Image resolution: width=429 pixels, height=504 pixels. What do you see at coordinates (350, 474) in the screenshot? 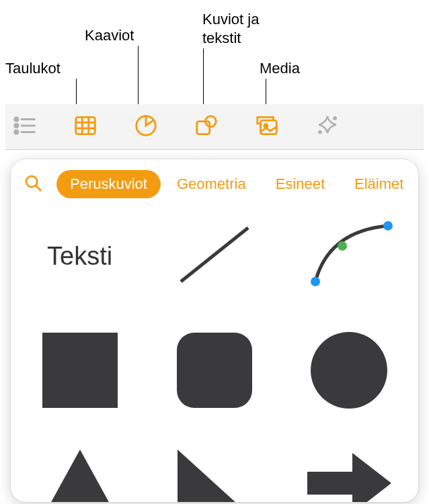
I see `arrow-right-icon` at bounding box center [350, 474].